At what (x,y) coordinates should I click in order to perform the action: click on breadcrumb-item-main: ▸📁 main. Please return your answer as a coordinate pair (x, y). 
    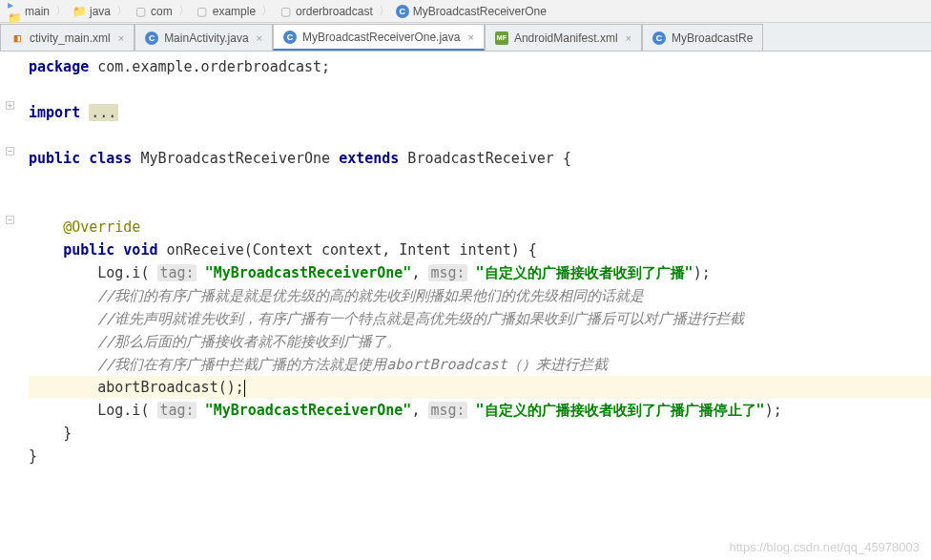
    Looking at the image, I should click on (29, 11).